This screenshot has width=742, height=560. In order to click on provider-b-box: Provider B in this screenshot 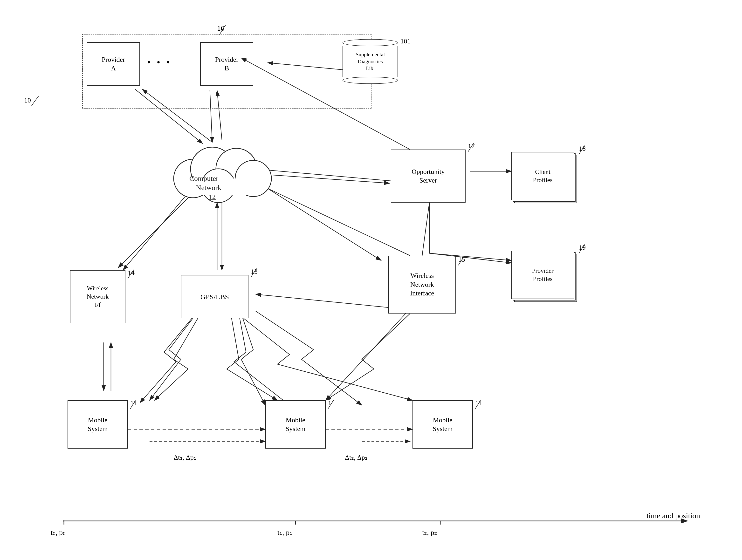, I will do `click(227, 64)`.